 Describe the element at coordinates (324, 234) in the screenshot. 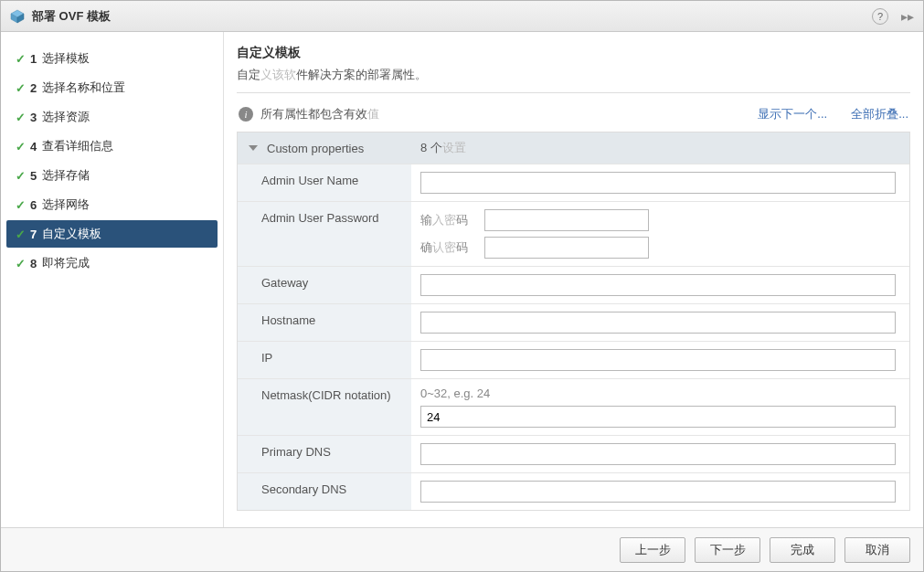

I see `label-admin-user-password: Admin User Password` at that location.